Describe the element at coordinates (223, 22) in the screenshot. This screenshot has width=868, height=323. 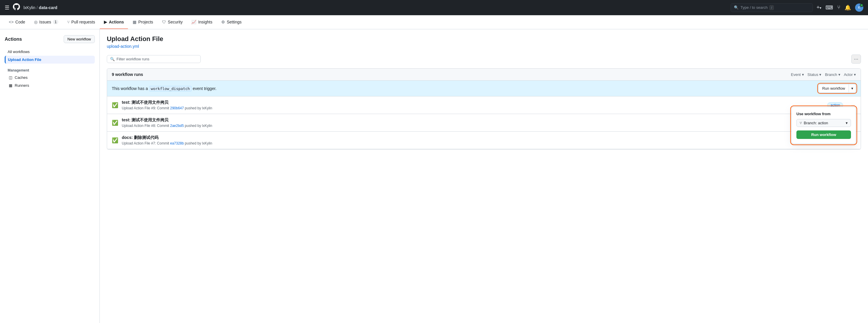
I see `settings-icon: ⚙` at that location.